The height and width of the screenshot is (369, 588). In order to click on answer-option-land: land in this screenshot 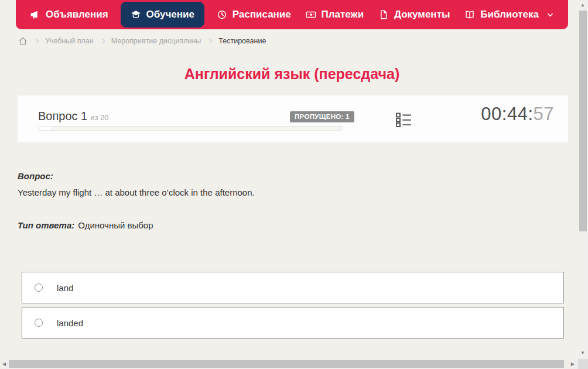, I will do `click(293, 288)`.